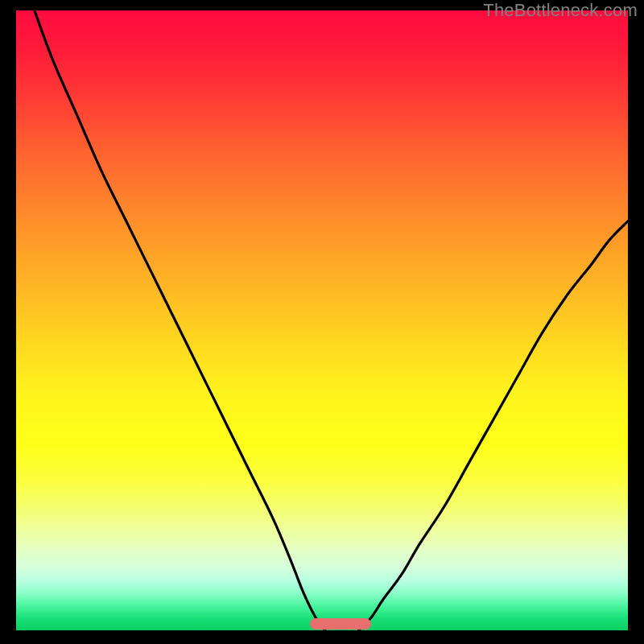 Image resolution: width=644 pixels, height=644 pixels. I want to click on bottleneck-marker, so click(341, 624).